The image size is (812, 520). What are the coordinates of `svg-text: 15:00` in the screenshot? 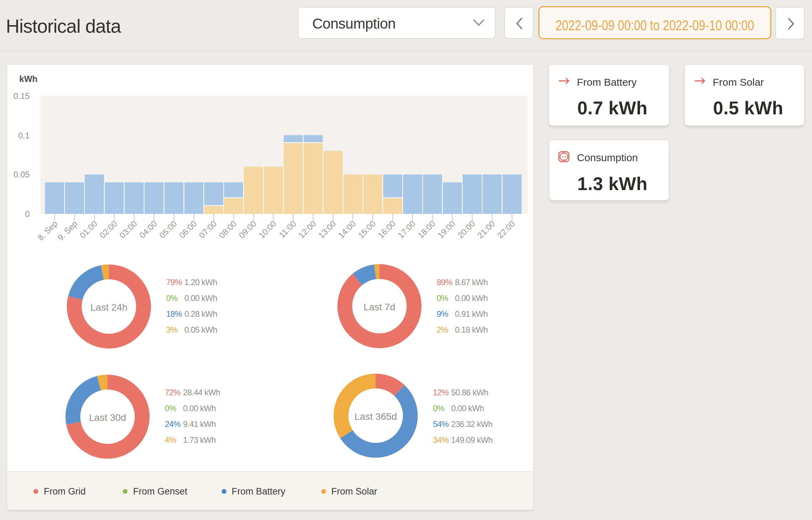 It's located at (367, 229).